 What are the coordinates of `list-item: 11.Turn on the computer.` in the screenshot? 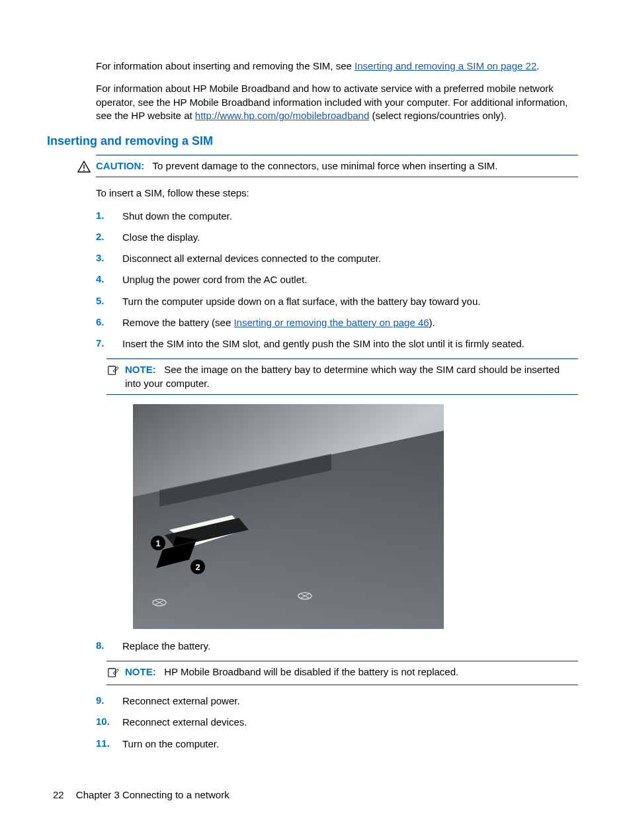 It's located at (337, 744).